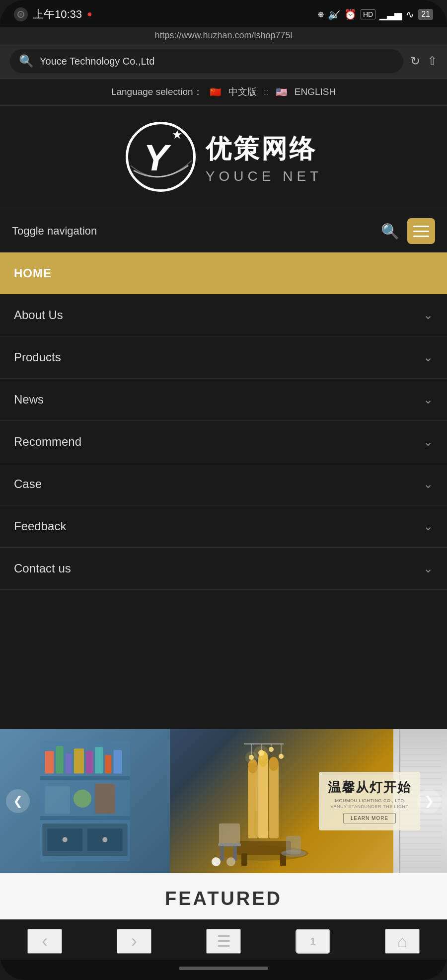 This screenshot has height=980, width=447. I want to click on forward-icon: ›, so click(134, 941).